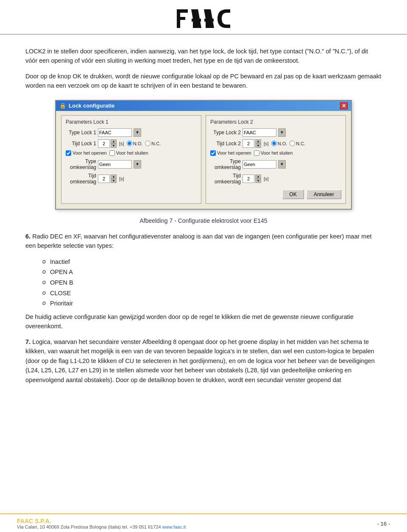 The width and height of the screenshot is (407, 532). Describe the element at coordinates (114, 146) in the screenshot. I see `lock1-time-down: ▼` at that location.